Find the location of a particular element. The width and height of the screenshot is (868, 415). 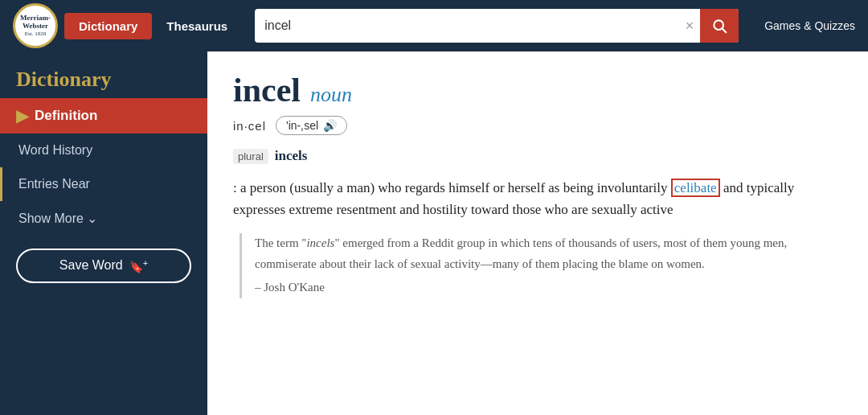

search-button is located at coordinates (719, 26).